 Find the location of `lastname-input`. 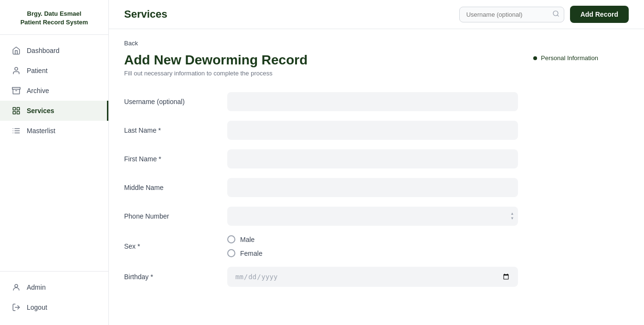

lastname-input is located at coordinates (372, 130).